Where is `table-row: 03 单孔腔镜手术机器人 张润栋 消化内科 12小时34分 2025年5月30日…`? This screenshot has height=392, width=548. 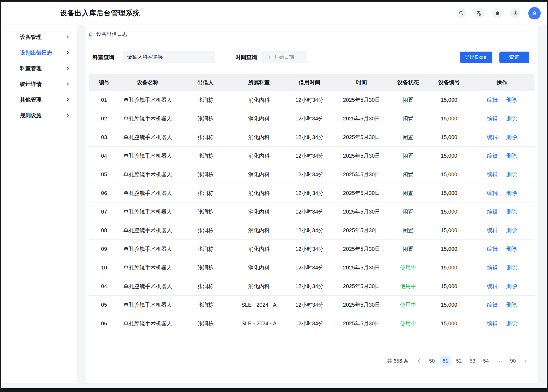 table-row: 03 单孔腔镜手术机器人 张润栋 消化内科 12小时34分 2025年5月30日… is located at coordinates (312, 137).